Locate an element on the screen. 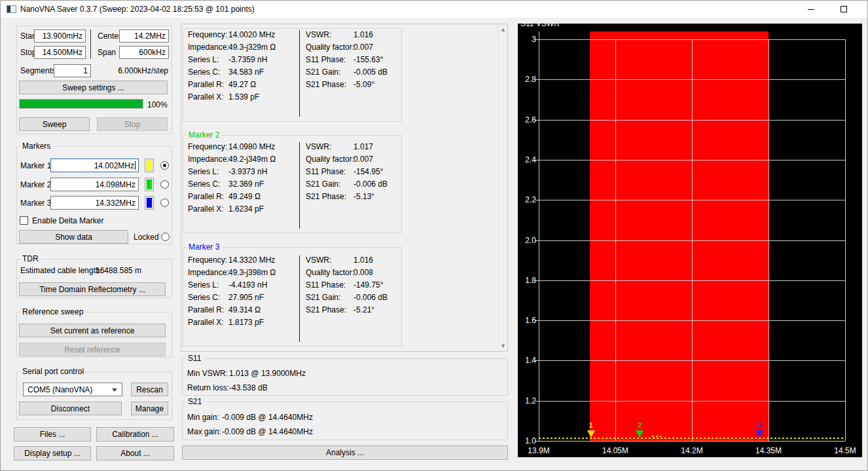  field-value: 1.539 pF is located at coordinates (244, 97).